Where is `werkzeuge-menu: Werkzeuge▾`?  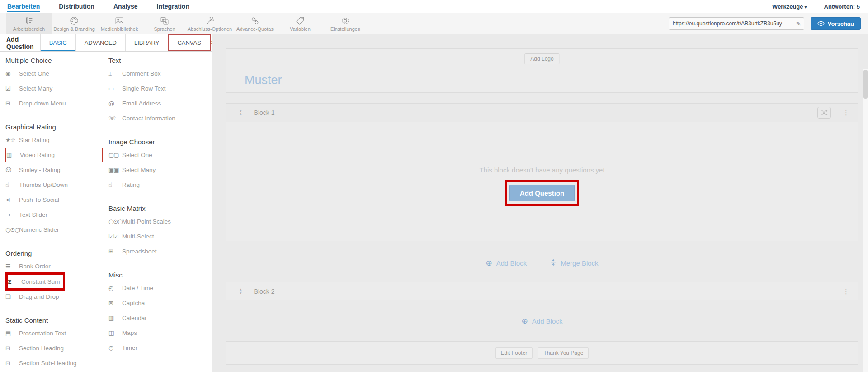 werkzeuge-menu: Werkzeuge▾ is located at coordinates (789, 6).